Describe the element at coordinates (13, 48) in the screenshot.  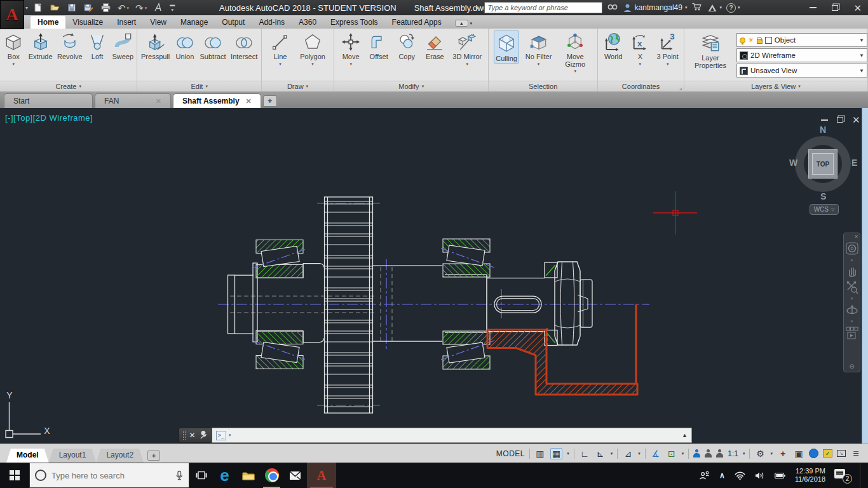
I see `box-button: Box▾` at that location.